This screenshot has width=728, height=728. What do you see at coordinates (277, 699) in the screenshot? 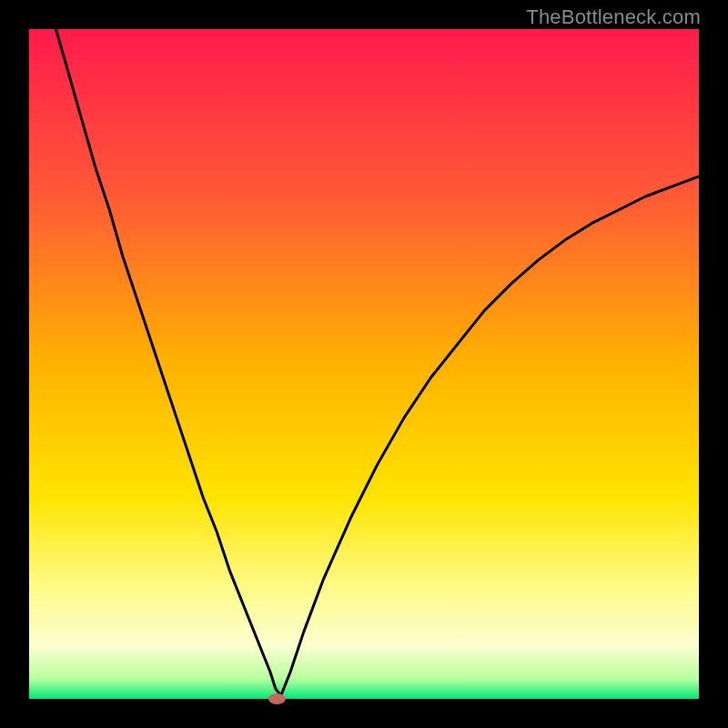
I see `minimum-marker` at bounding box center [277, 699].